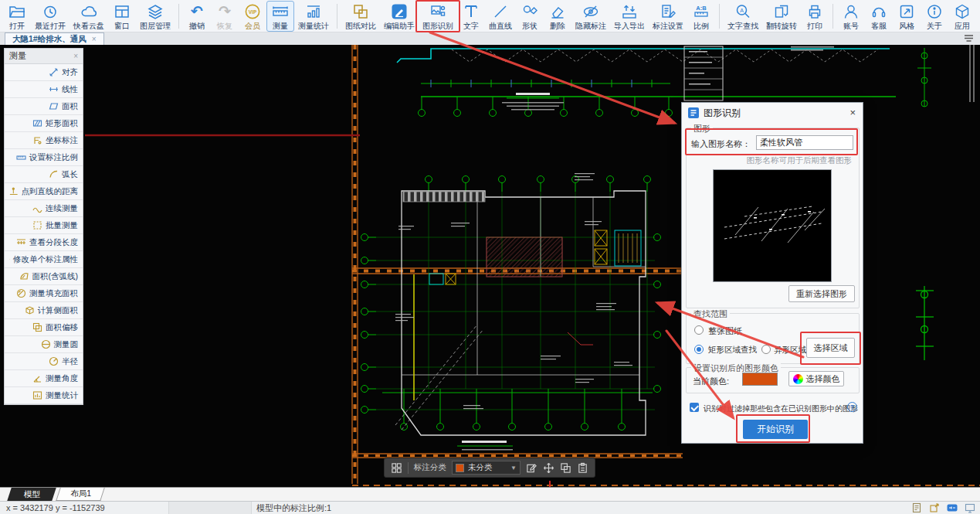 Image resolution: width=980 pixels, height=514 pixels. What do you see at coordinates (399, 16) in the screenshot?
I see `toolbar-button-edit-assistant: 编辑助手` at bounding box center [399, 16].